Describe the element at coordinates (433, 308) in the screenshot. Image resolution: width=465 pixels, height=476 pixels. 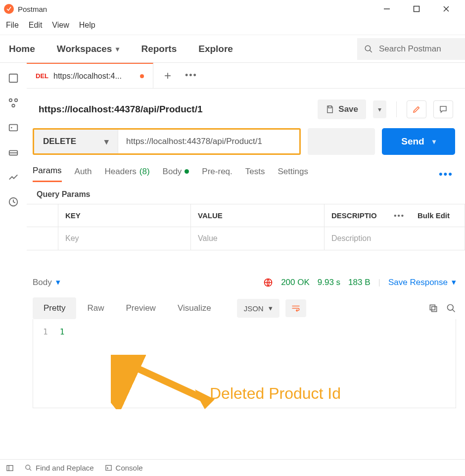
I see `copy-response-button` at that location.